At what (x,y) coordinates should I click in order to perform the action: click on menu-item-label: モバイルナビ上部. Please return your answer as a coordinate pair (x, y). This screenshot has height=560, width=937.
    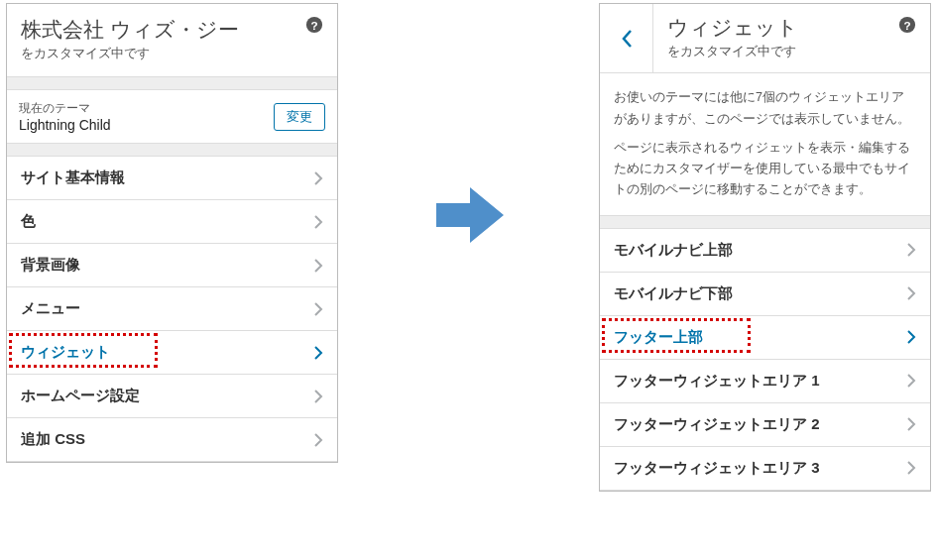
    Looking at the image, I should click on (673, 250).